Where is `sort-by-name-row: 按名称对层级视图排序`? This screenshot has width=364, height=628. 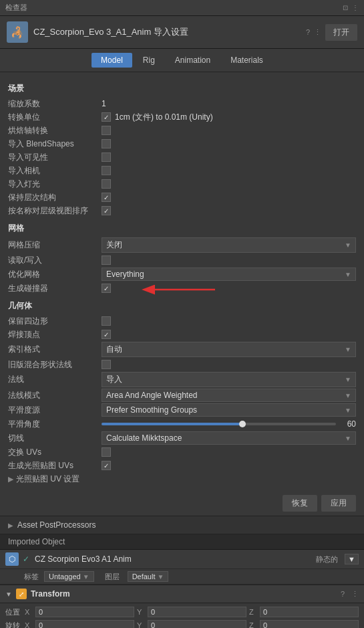 sort-by-name-row: 按名称对层级视图排序 is located at coordinates (182, 211).